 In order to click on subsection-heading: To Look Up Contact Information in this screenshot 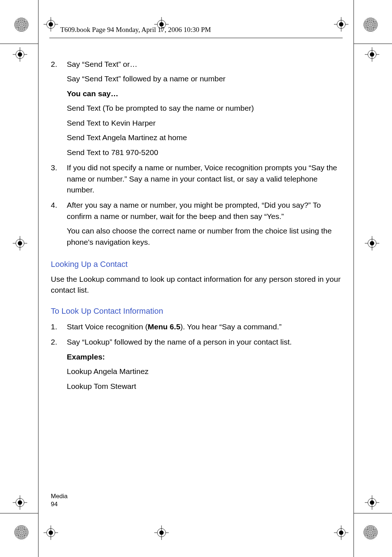, I will do `click(196, 311)`.